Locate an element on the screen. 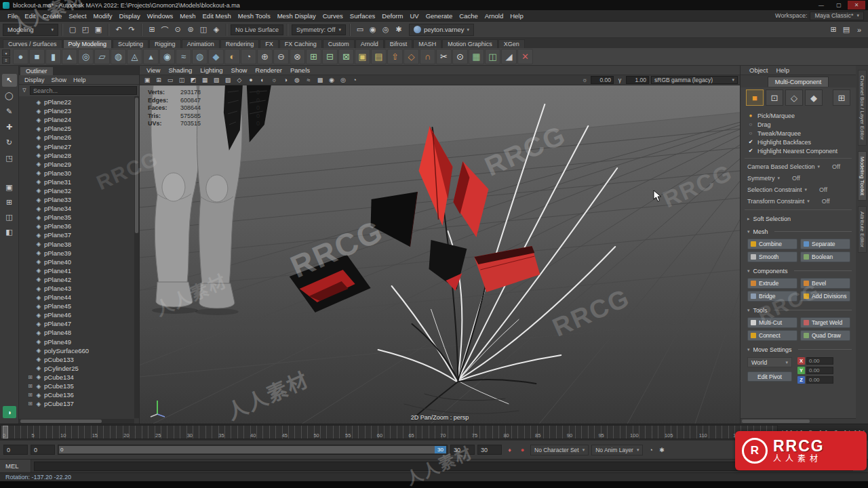 This screenshot has width=868, height=488. viewport-menu-item: Lighting is located at coordinates (212, 70).